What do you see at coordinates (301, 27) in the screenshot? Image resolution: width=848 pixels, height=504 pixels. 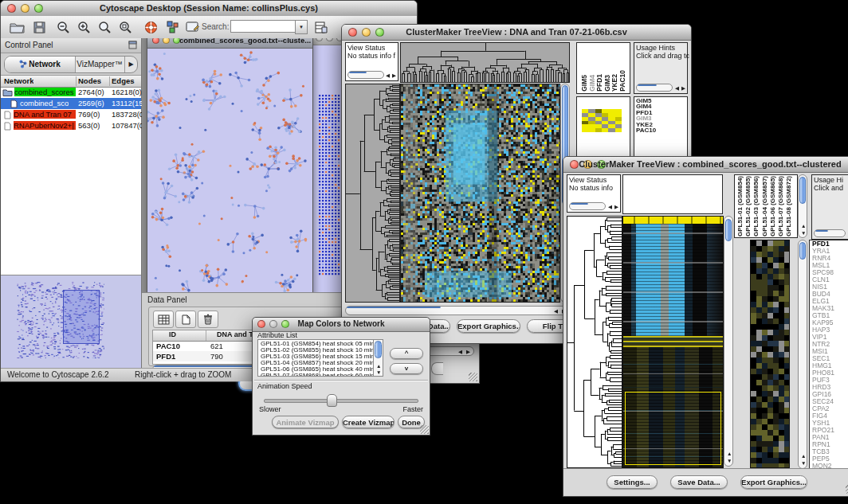 I see `search-dropdown-arrow: ▼` at bounding box center [301, 27].